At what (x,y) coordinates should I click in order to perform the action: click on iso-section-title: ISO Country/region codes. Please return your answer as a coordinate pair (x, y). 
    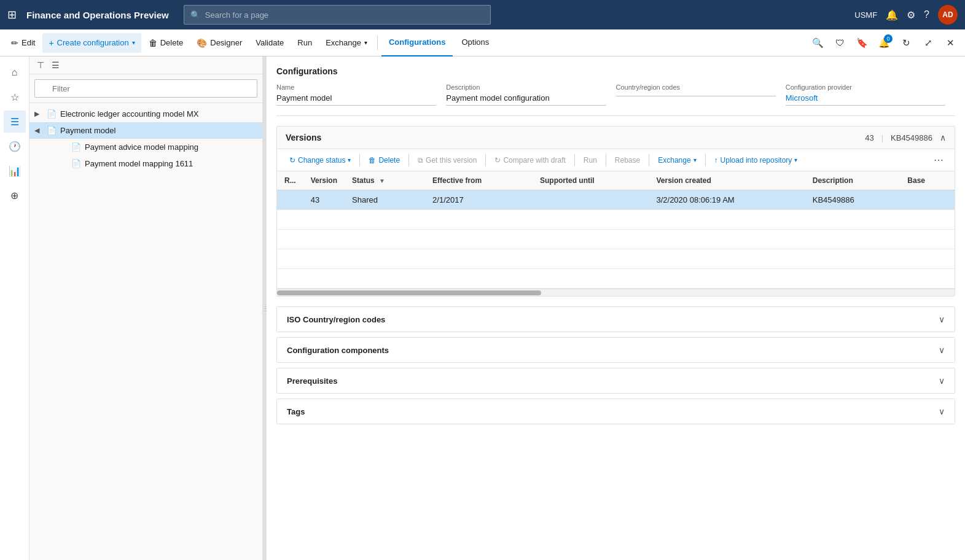
    Looking at the image, I should click on (613, 319).